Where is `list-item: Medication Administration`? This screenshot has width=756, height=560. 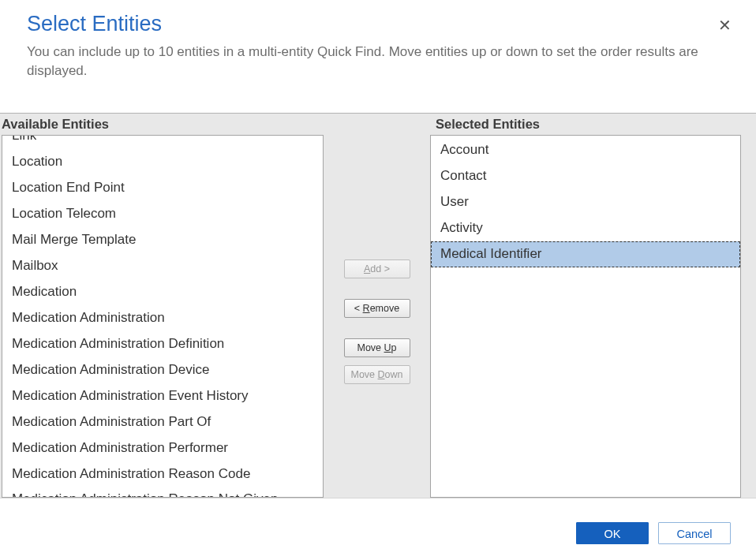
list-item: Medication Administration is located at coordinates (163, 319).